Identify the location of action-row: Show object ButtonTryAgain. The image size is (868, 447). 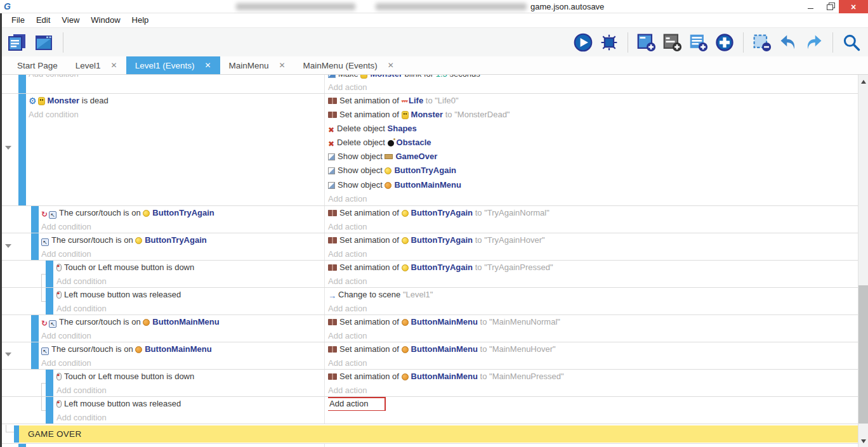
(593, 171).